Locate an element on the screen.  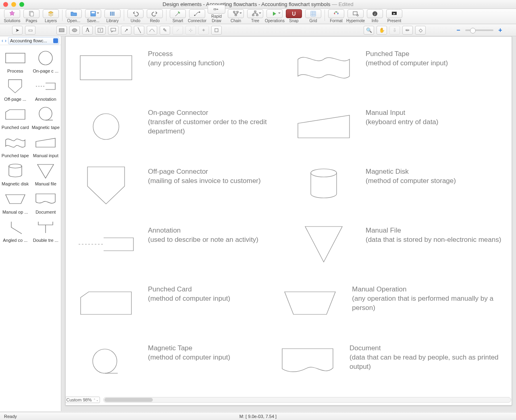
snap-button: Snap is located at coordinates (294, 16).